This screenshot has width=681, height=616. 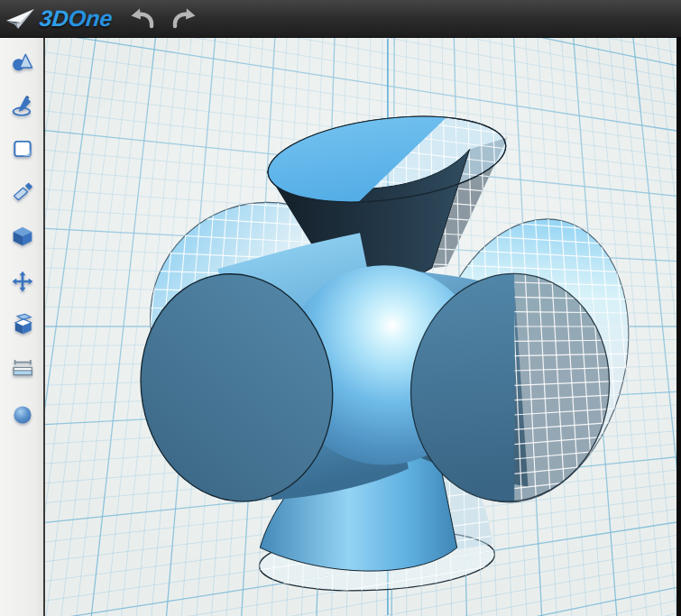 I want to click on sidebar-item-sketch, so click(x=23, y=106).